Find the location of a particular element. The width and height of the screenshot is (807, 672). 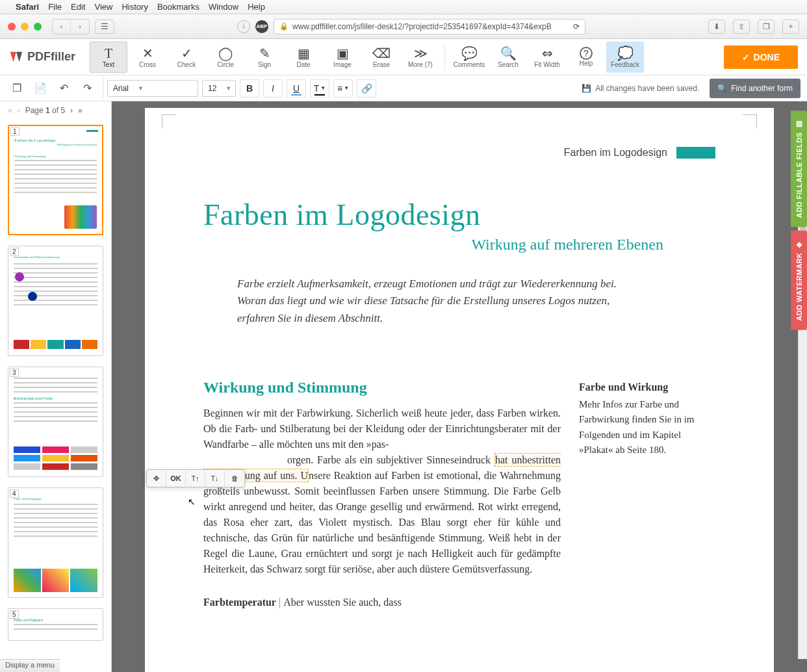

nav-back-forward: ‹ › is located at coordinates (71, 27).